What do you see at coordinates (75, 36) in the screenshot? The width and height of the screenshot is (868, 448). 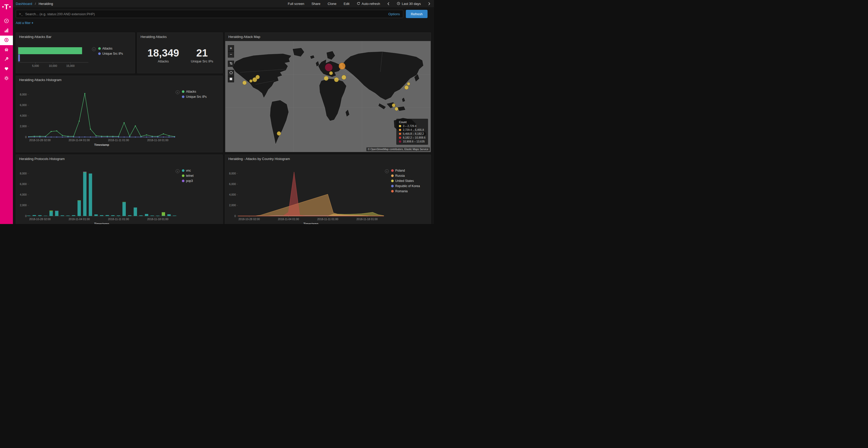 I see `panel-title: Heralding Attacks Bar` at bounding box center [75, 36].